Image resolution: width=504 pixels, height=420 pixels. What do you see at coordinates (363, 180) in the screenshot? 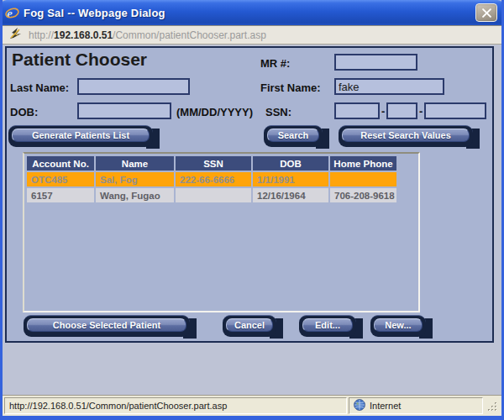
I see `cell-home-phone` at bounding box center [363, 180].